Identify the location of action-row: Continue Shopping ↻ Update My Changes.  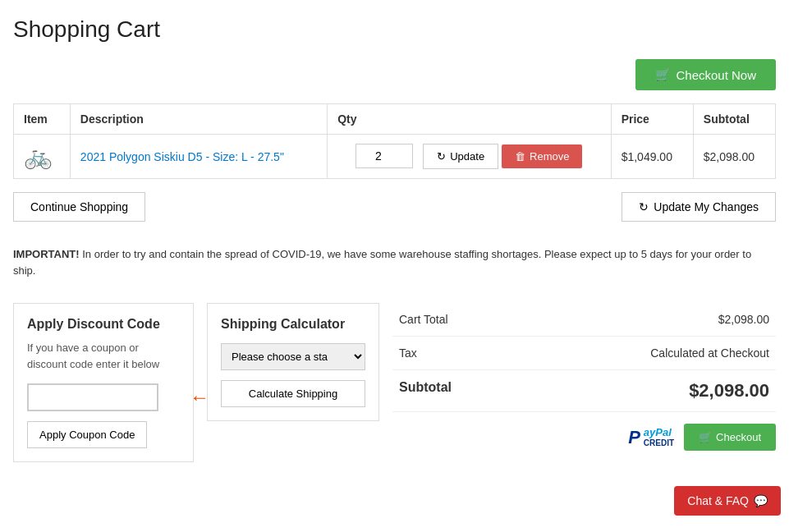
(394, 207).